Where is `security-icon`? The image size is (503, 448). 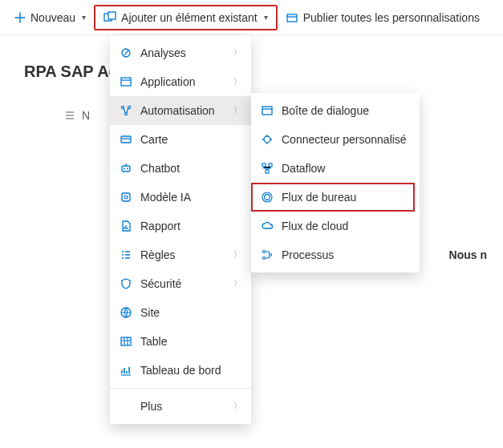
security-icon is located at coordinates (126, 284).